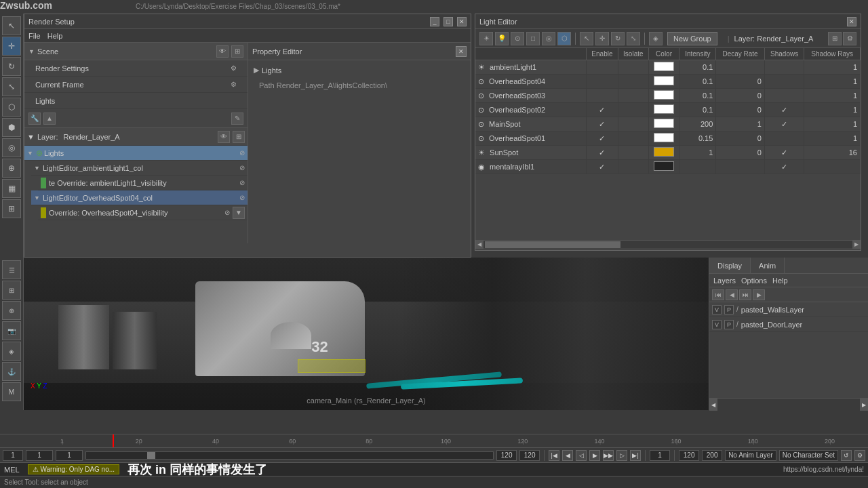 Image resolution: width=868 pixels, height=488 pixels. I want to click on rp-arrow-left: ◀, so click(713, 405).